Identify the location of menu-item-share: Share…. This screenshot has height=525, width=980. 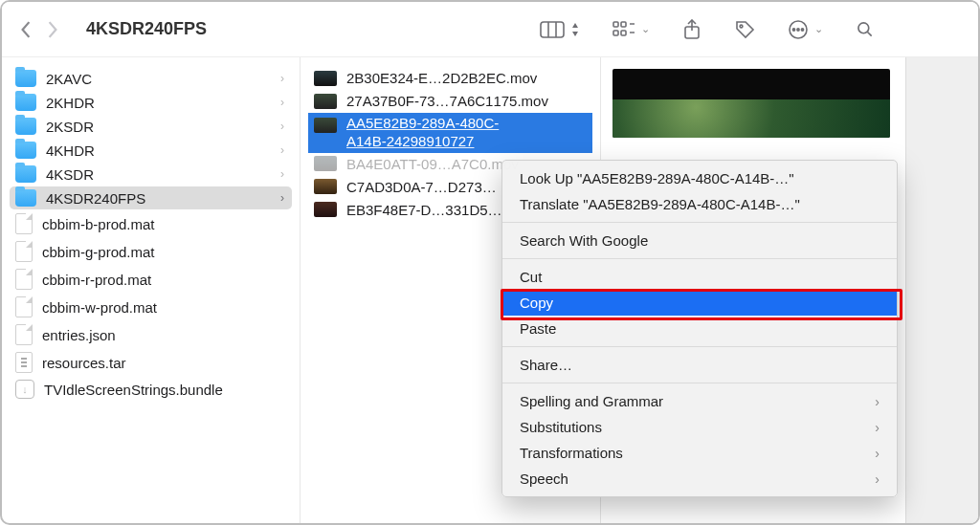
(700, 365).